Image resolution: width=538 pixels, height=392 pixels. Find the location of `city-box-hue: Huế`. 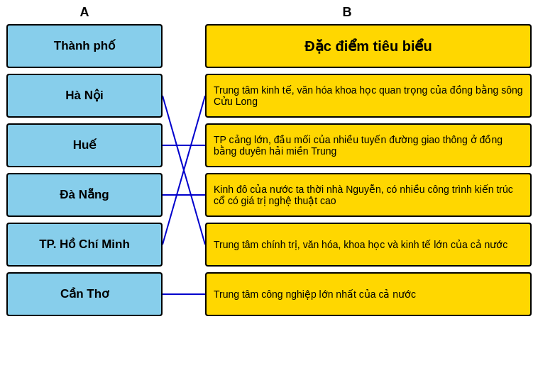

city-box-hue: Huế is located at coordinates (84, 145).